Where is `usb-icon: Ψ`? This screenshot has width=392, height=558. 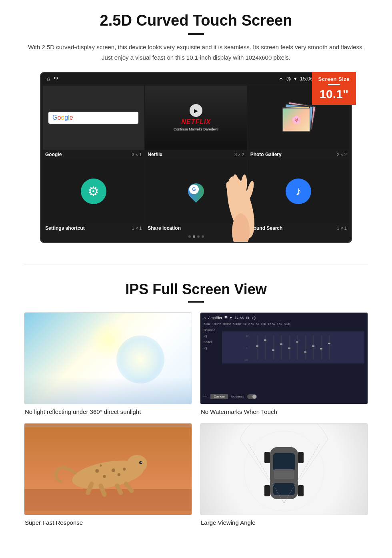 usb-icon: Ψ is located at coordinates (56, 78).